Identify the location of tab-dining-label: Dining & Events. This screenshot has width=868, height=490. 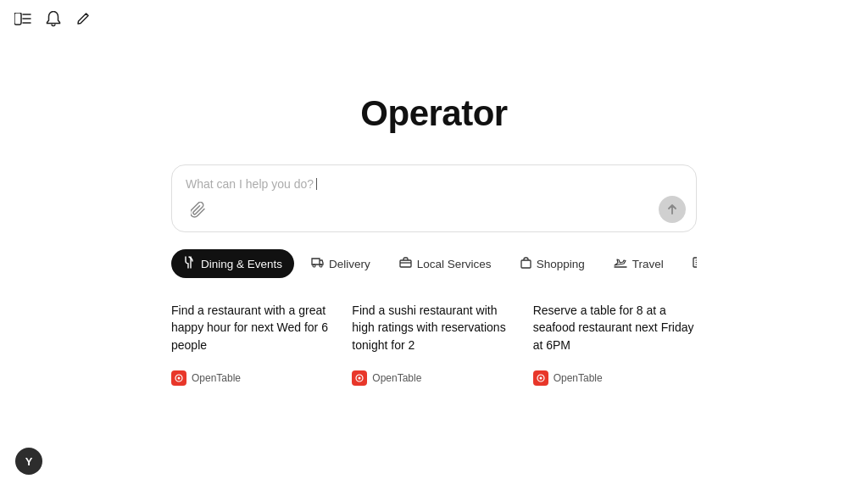
(242, 264).